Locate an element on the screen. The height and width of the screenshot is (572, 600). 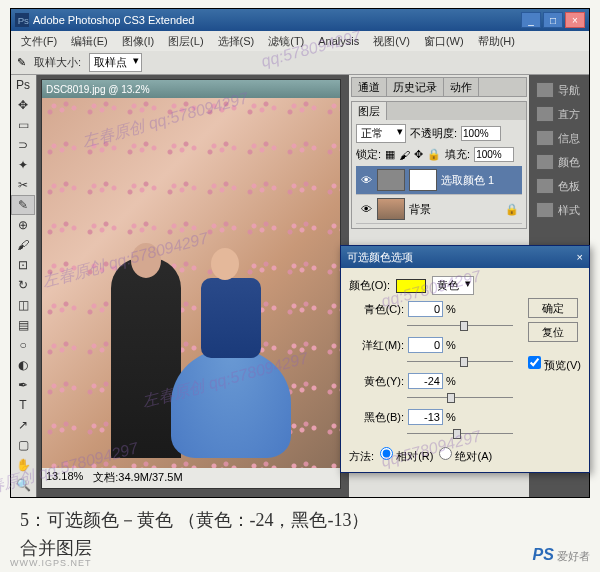
zoom-level: 13.18% is located at coordinates (64, 477).